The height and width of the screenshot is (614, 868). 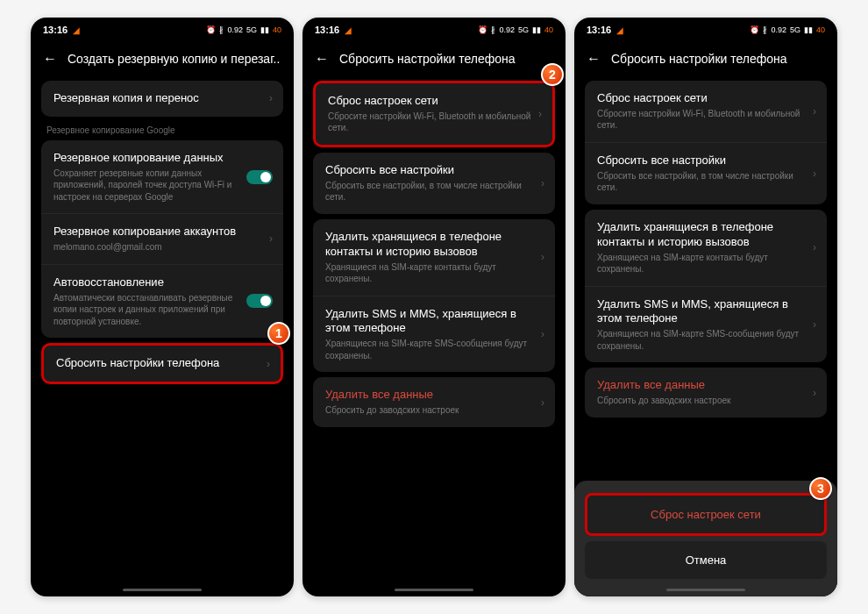 I want to click on backup-transfer-card: Резервная копия и перенос ›, so click(x=162, y=98).